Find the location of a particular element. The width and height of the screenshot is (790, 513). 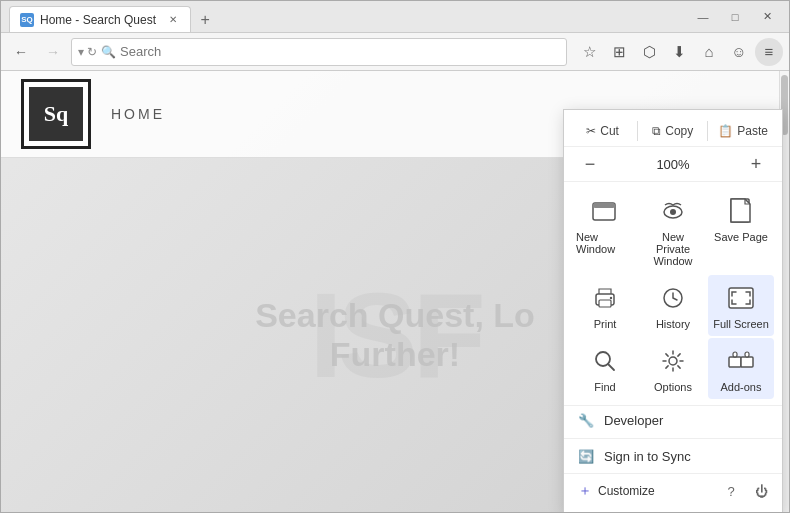

smiley-icon: ☺ is located at coordinates (739, 52).